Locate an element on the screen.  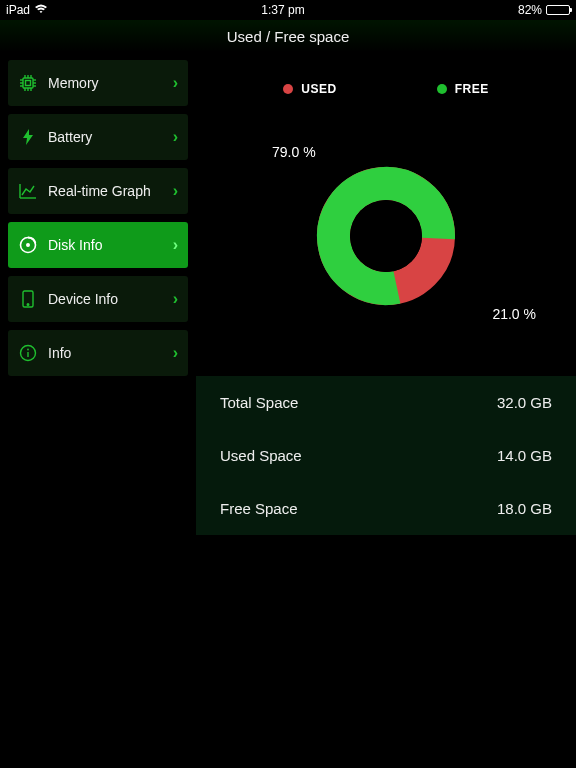
status-time: 1:37 pm is located at coordinates (282, 10).